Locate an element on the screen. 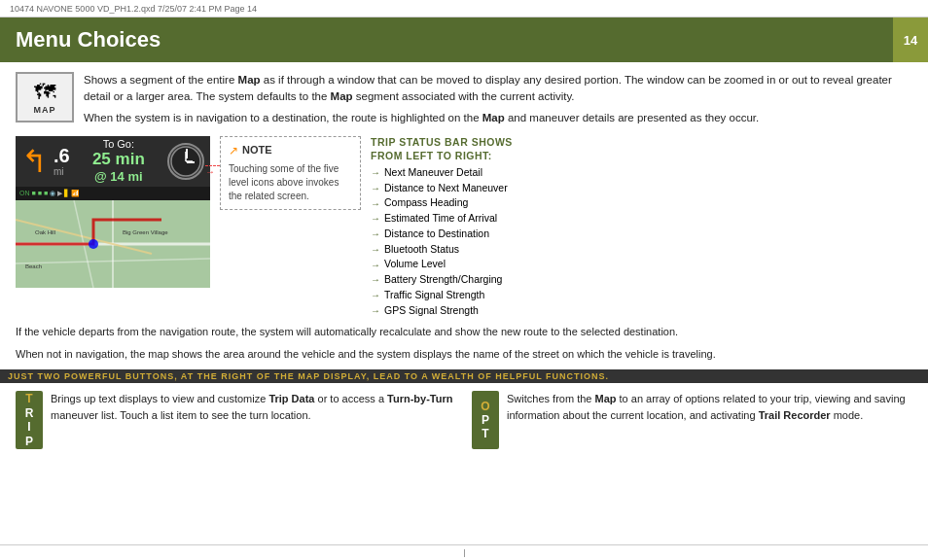  svg-text: Beach is located at coordinates (33, 266).